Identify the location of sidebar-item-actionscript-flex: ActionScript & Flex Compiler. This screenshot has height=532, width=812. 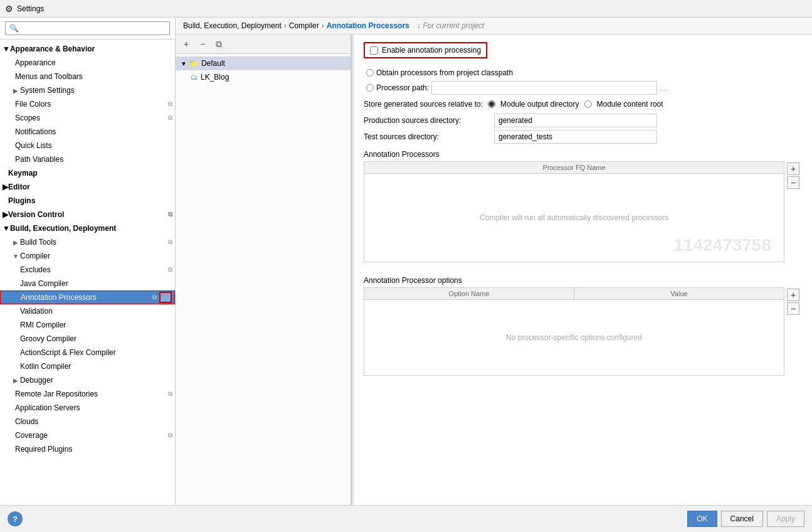
(88, 353).